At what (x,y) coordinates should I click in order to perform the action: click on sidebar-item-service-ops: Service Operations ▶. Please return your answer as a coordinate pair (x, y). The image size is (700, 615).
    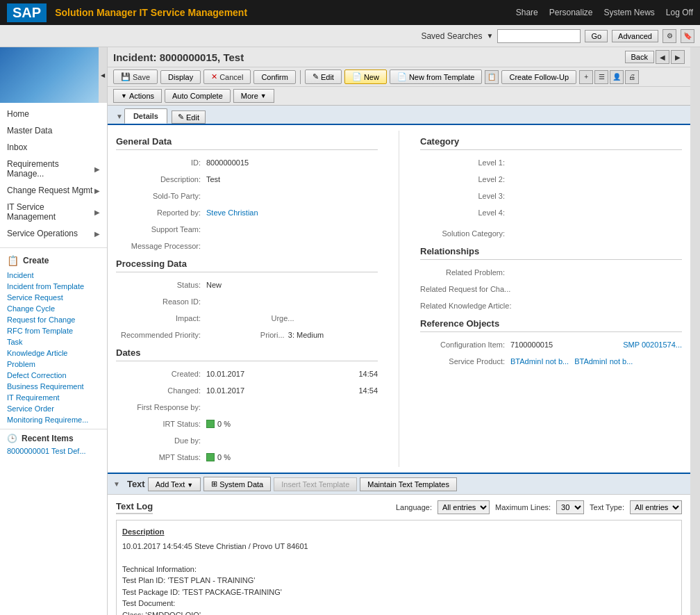
    Looking at the image, I should click on (53, 233).